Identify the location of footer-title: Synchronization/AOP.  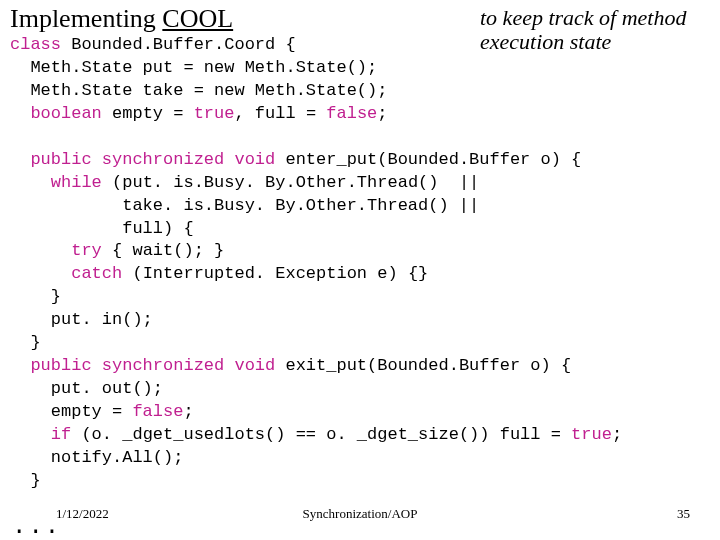
(360, 514).